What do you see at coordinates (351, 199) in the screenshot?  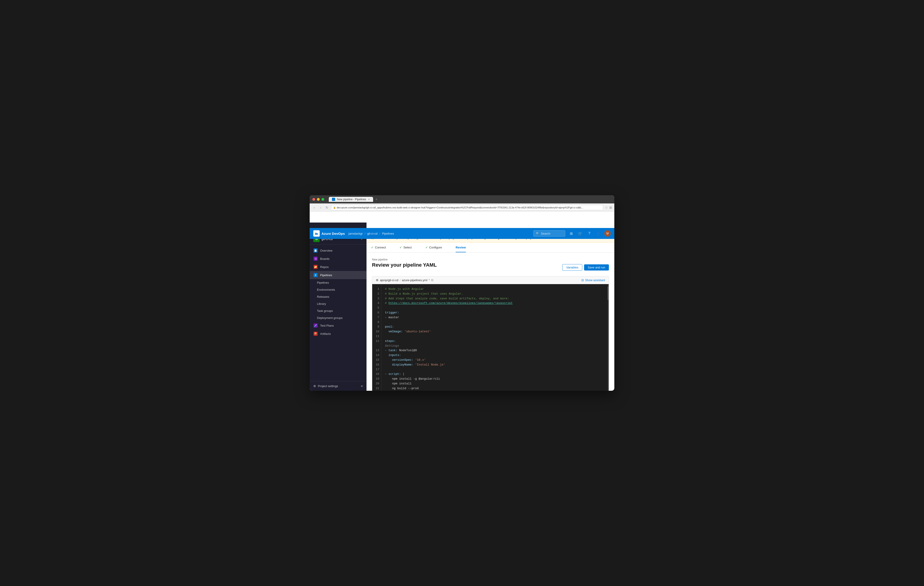 I see `active-tab: New pipeline - Pipelines ✕` at bounding box center [351, 199].